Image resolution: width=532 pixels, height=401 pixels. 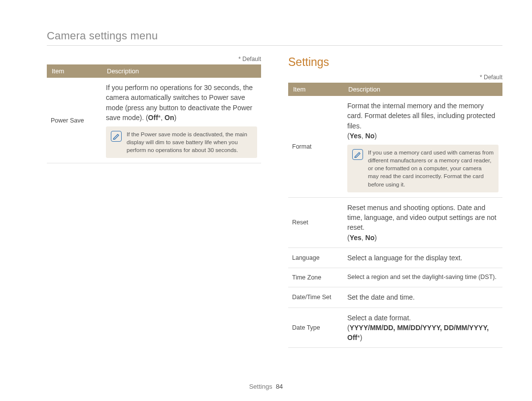 I want to click on row-language: Language Select a language for the displ…, so click(x=395, y=258).